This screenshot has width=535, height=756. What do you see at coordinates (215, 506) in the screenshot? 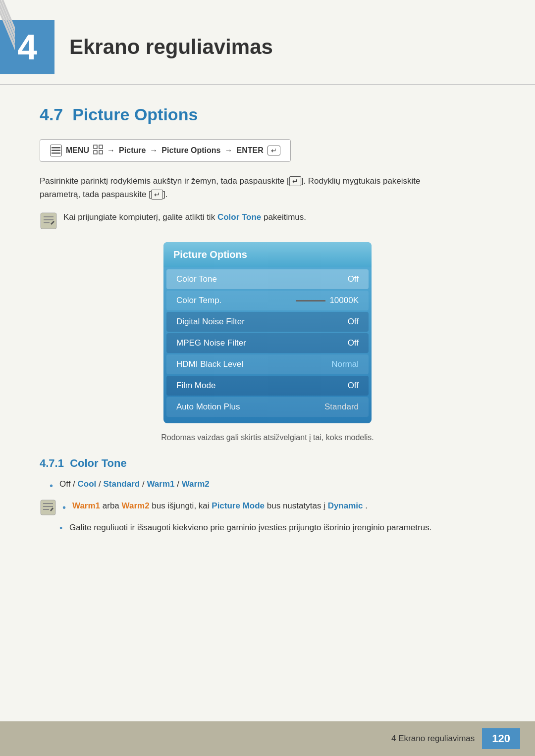
I see `warm-note-item: Warm1 arba Warm2 bus išjungti, kai Pictu…` at bounding box center [215, 506].